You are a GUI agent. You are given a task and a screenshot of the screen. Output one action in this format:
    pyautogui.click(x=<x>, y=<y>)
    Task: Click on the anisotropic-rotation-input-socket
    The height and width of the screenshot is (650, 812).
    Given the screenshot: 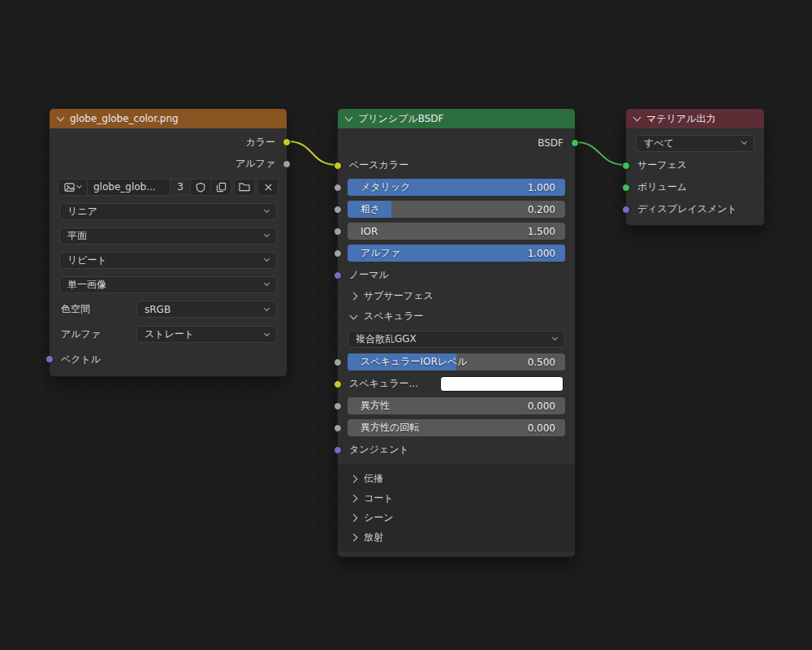 What is the action you would take?
    pyautogui.click(x=338, y=428)
    